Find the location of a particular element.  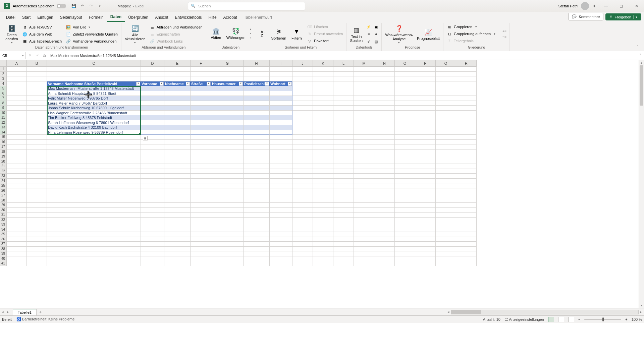

row-header: 29 is located at coordinates (3, 205).